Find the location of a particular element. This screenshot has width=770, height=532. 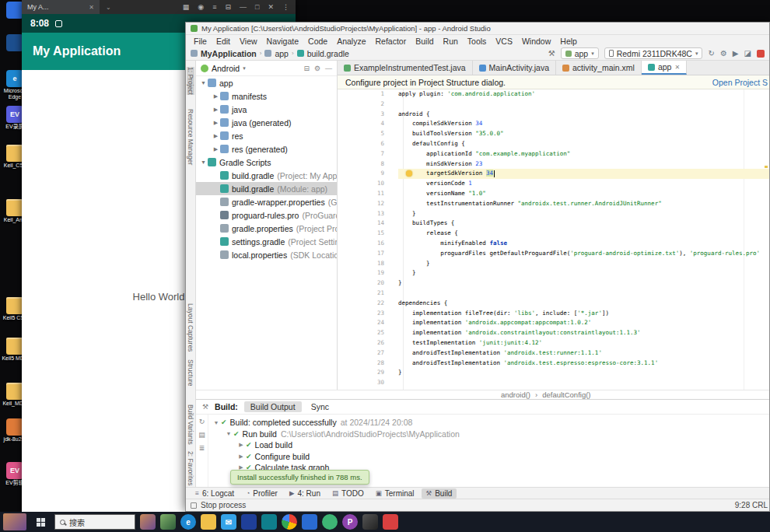

tool-window-tab-build: ⚒Build is located at coordinates (439, 493).